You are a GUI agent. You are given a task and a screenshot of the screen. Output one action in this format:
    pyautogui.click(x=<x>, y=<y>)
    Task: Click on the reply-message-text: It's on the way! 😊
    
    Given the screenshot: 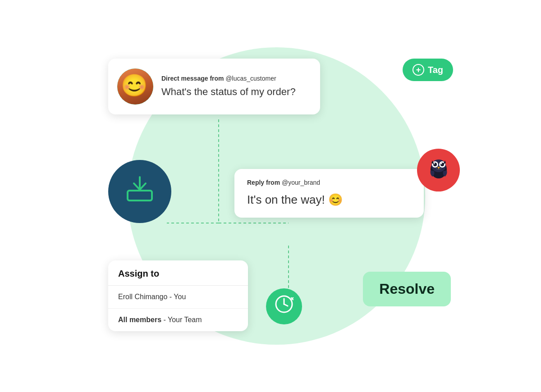 What is the action you would take?
    pyautogui.click(x=329, y=200)
    